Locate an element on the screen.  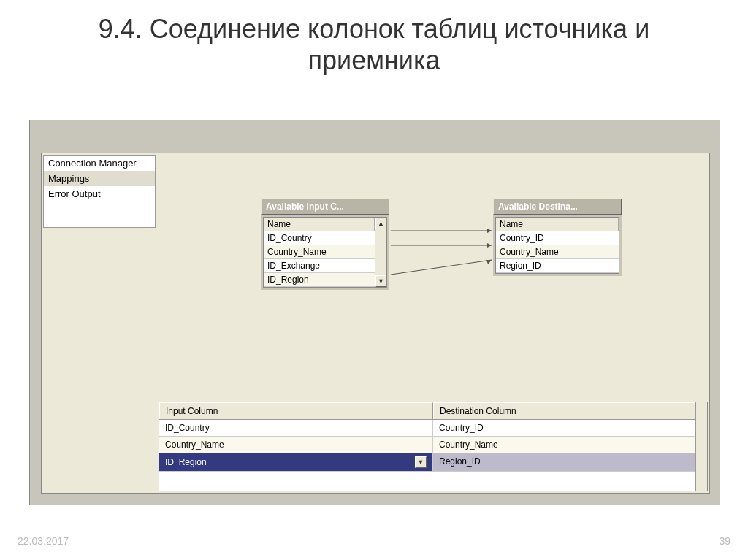
input-col-id-exchange: ID_Exchange is located at coordinates (319, 266).